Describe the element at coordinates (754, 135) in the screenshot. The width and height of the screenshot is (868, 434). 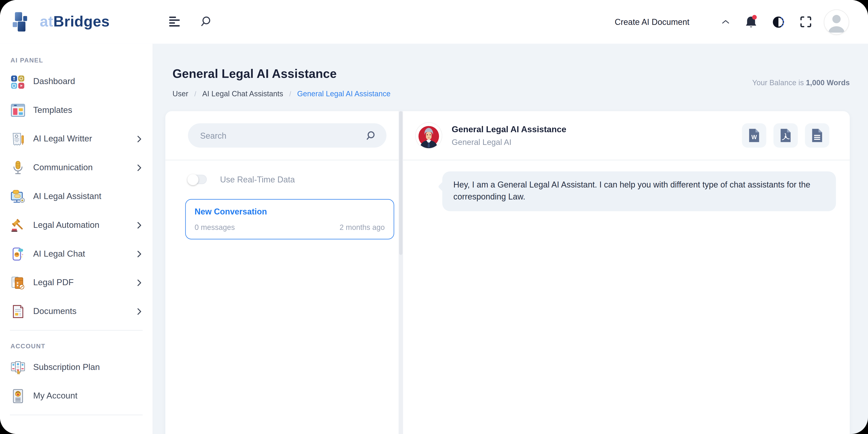
I see `export-word-button: W` at that location.